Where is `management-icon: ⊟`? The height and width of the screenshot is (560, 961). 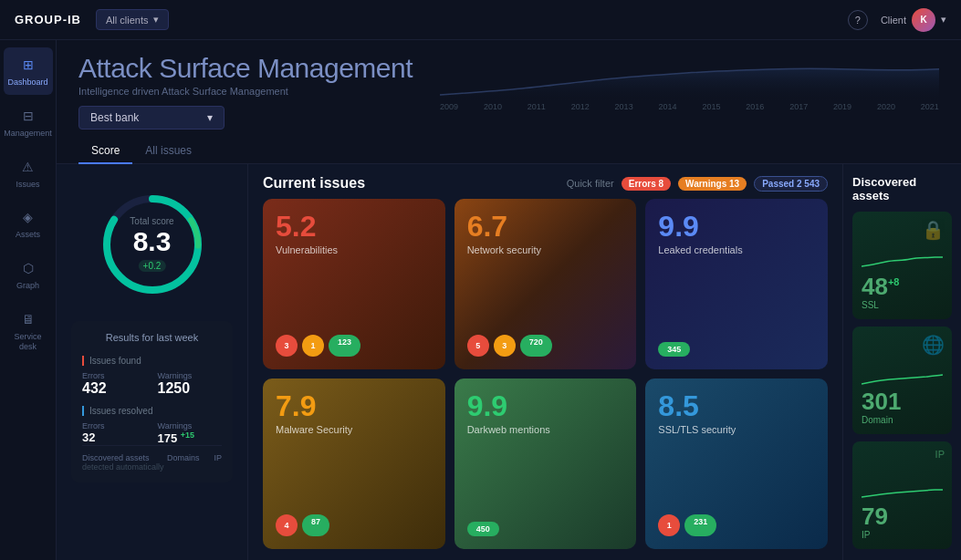 management-icon: ⊟ is located at coordinates (28, 116).